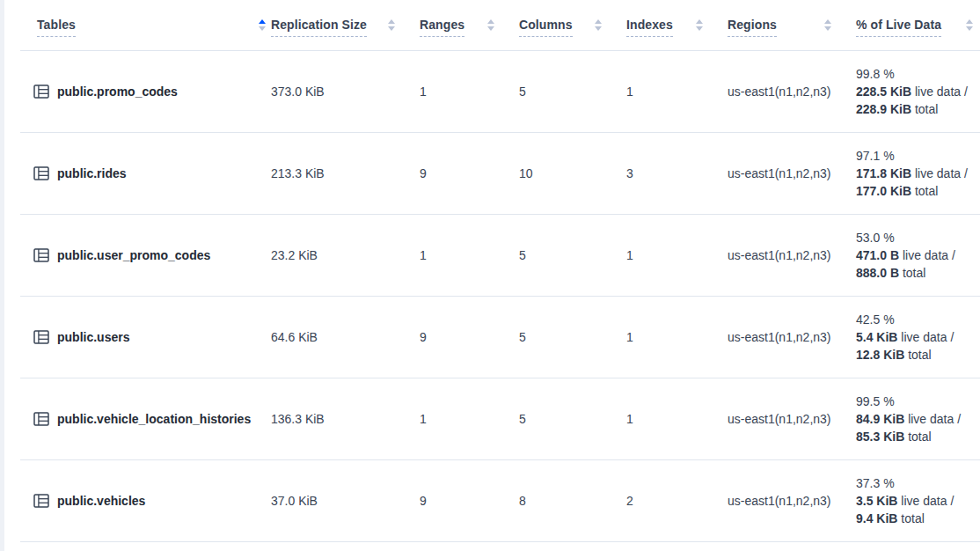 The width and height of the screenshot is (980, 551). I want to click on column-header-columns: Columns, so click(573, 25).